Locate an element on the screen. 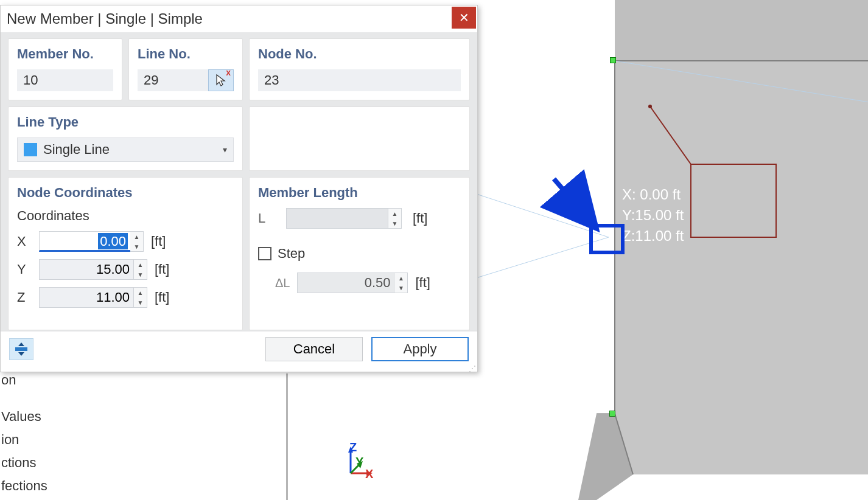 The width and height of the screenshot is (868, 500). node-marker-bottom is located at coordinates (612, 414).